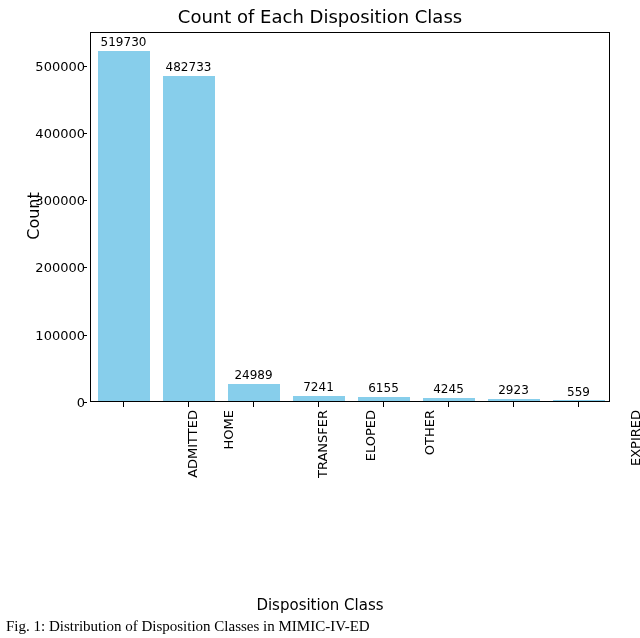  I want to click on figure-caption: Fig. 1: Distribution of Disposition Clas…, so click(321, 626).